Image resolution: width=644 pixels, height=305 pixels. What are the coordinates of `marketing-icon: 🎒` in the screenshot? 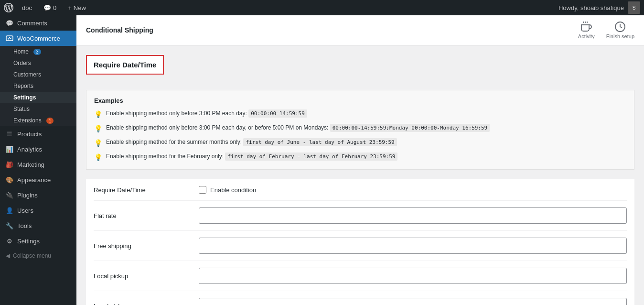 It's located at (10, 164).